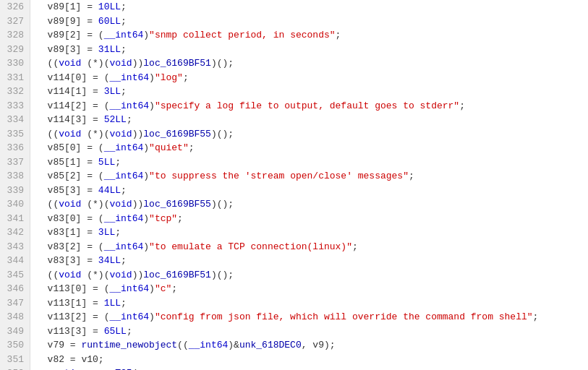  What do you see at coordinates (14, 205) in the screenshot?
I see `line-number: 340` at bounding box center [14, 205].